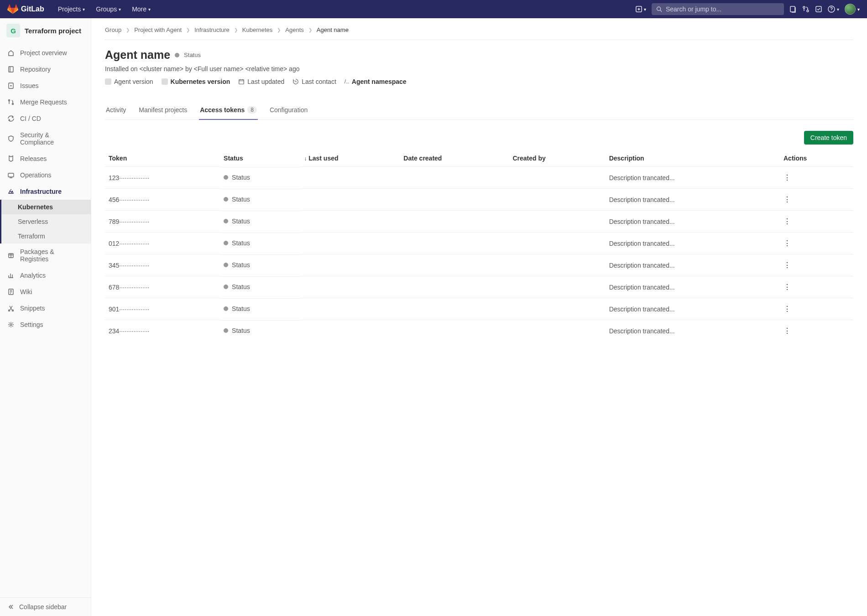 The image size is (867, 616). Describe the element at coordinates (11, 325) in the screenshot. I see `settings-icon` at that location.